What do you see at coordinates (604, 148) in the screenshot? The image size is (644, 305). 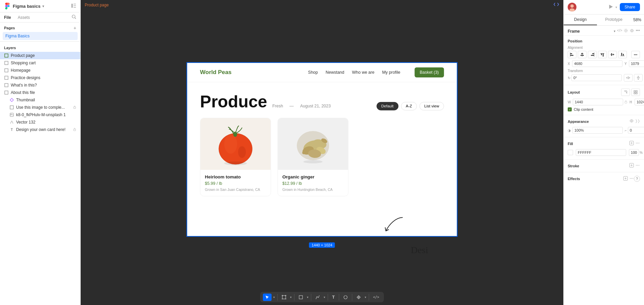 I see `fill-section: Fill %` at bounding box center [604, 148].